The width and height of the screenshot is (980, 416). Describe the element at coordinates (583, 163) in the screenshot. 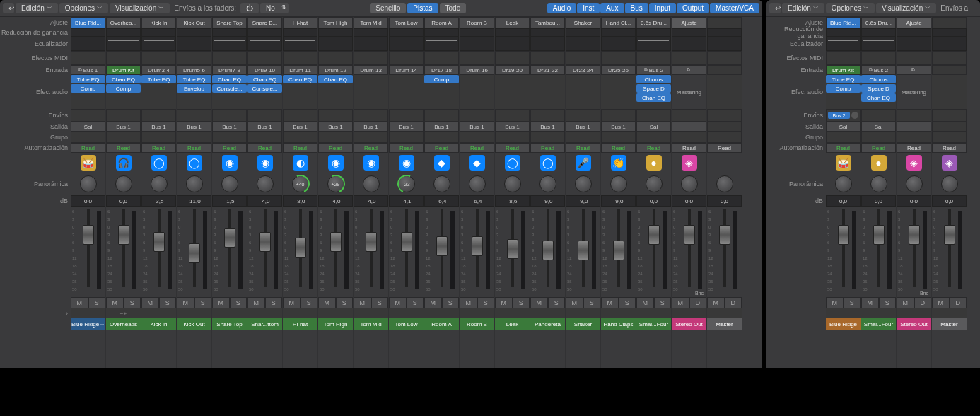

I see `track-icon: 🎤` at that location.